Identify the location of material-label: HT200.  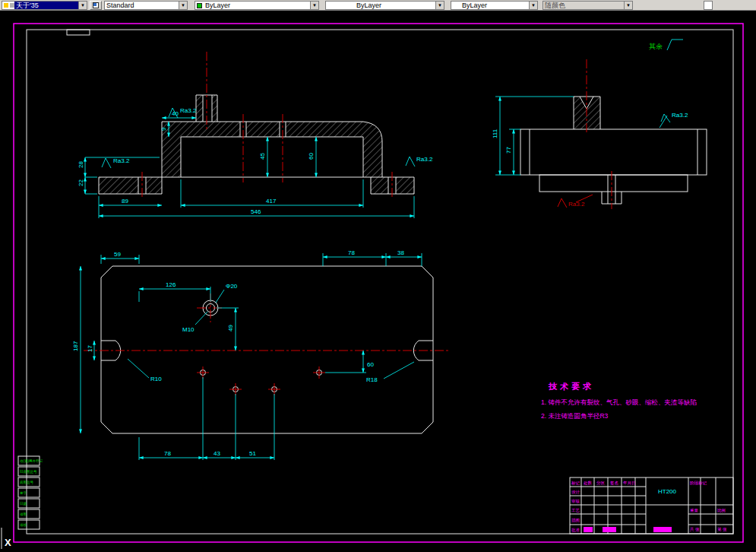
(667, 491).